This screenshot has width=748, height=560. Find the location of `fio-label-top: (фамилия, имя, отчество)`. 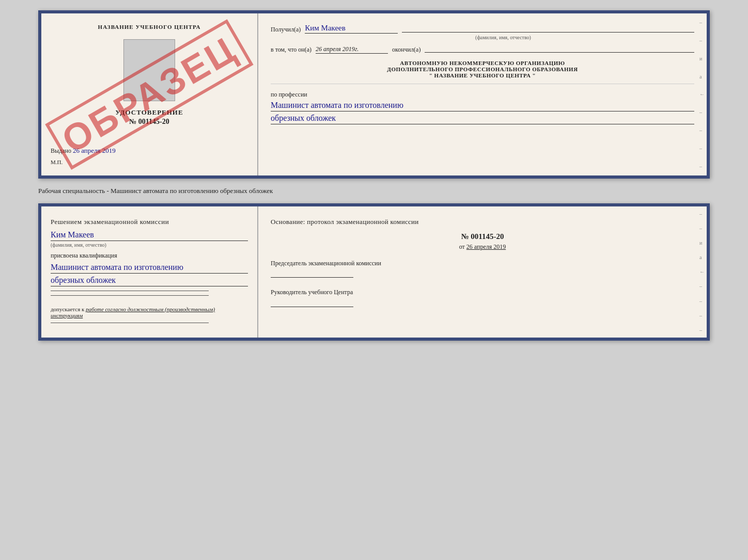

fio-label-top: (фамилия, имя, отчество) is located at coordinates (503, 37).